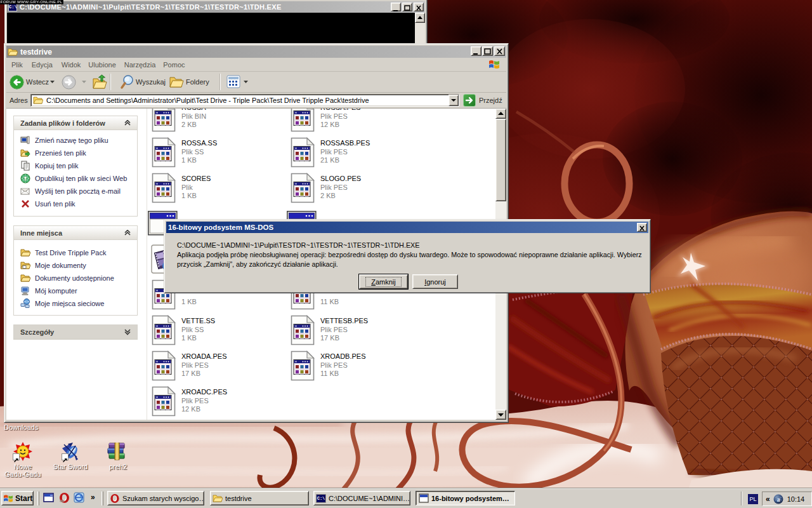 The height and width of the screenshot is (508, 812). I want to click on svg-text: a, so click(778, 499).